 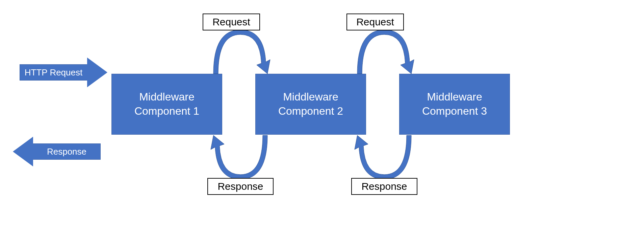 What do you see at coordinates (23, 152) in the screenshot?
I see `arrow-left-head-icon` at bounding box center [23, 152].